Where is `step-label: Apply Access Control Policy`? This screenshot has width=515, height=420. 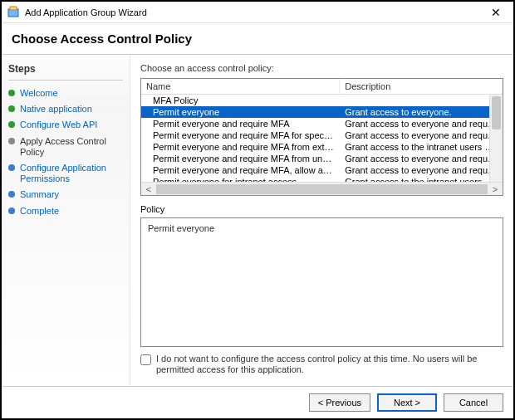
step-label: Apply Access Control Policy is located at coordinates (71, 147).